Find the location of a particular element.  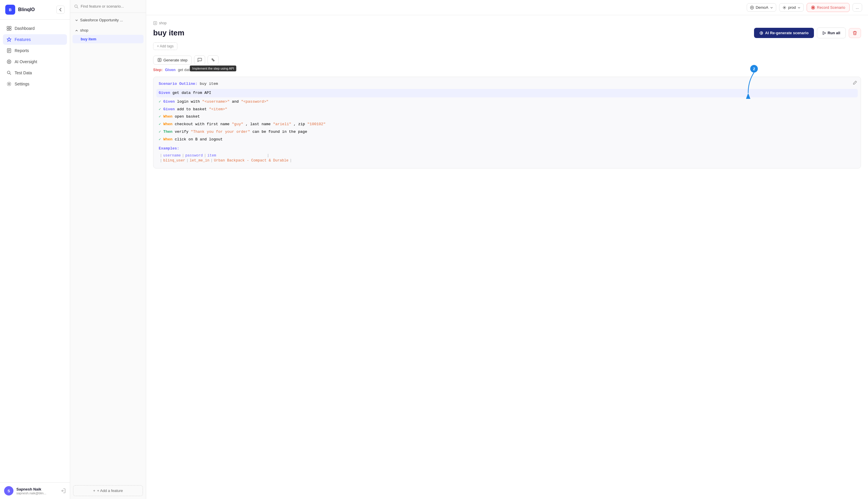

regenerate-button: AI Re-generate scenario is located at coordinates (784, 33).